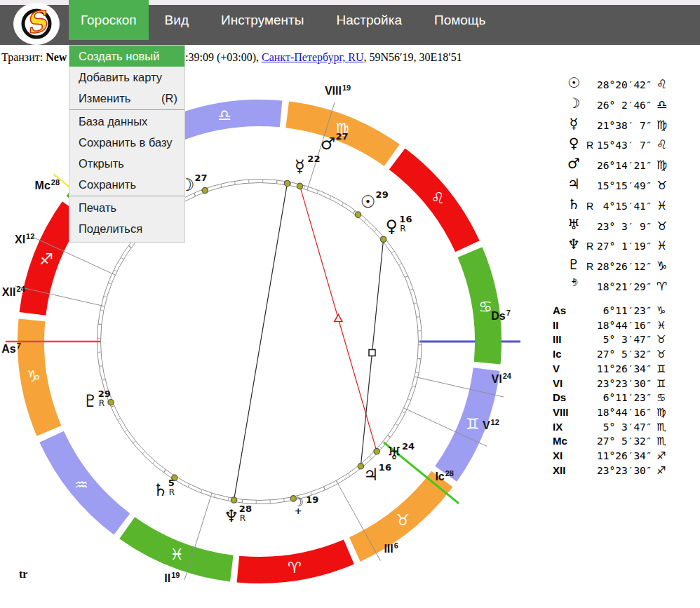 The width and height of the screenshot is (700, 608). Describe the element at coordinates (405, 219) in the screenshot. I see `planet-glyph-venus: 16` at that location.